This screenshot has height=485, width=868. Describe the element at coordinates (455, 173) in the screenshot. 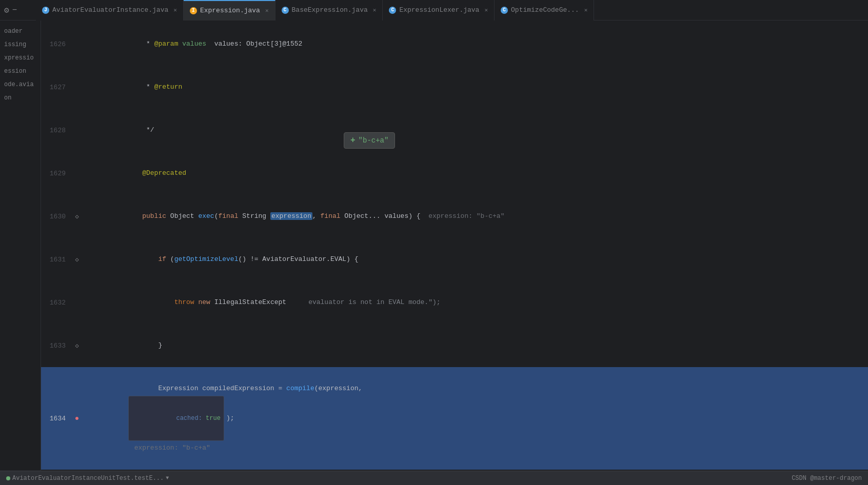

I see `table-row: 1629 @Deprecated` at that location.